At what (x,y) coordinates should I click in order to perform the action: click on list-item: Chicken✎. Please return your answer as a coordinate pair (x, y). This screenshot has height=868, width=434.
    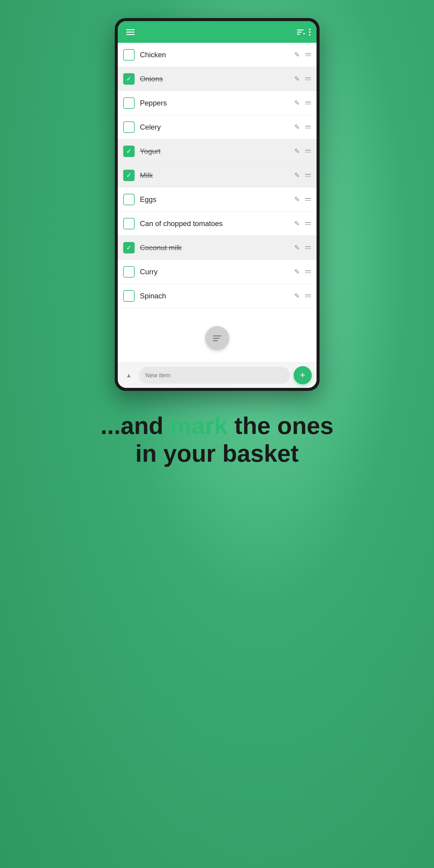
    Looking at the image, I should click on (217, 55).